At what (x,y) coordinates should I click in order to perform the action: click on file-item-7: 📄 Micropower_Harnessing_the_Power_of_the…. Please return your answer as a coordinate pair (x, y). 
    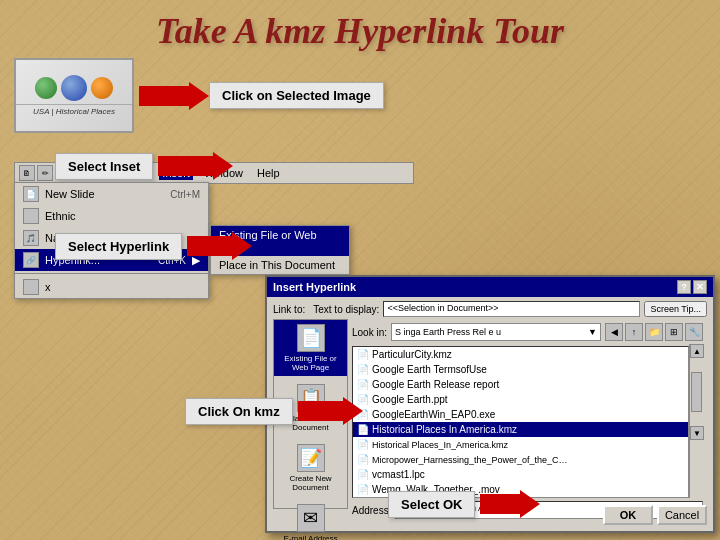
    Looking at the image, I should click on (520, 460).